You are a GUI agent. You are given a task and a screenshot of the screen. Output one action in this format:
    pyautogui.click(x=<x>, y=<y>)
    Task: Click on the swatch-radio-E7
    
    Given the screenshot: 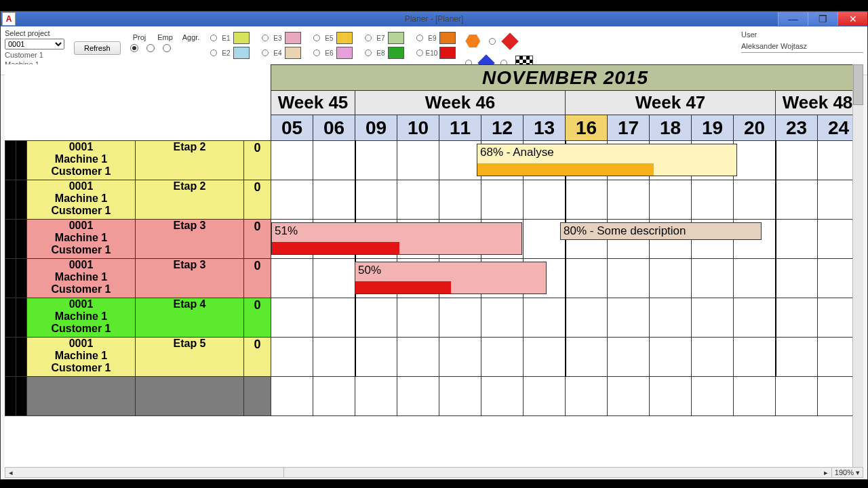 What is the action you would take?
    pyautogui.click(x=368, y=38)
    